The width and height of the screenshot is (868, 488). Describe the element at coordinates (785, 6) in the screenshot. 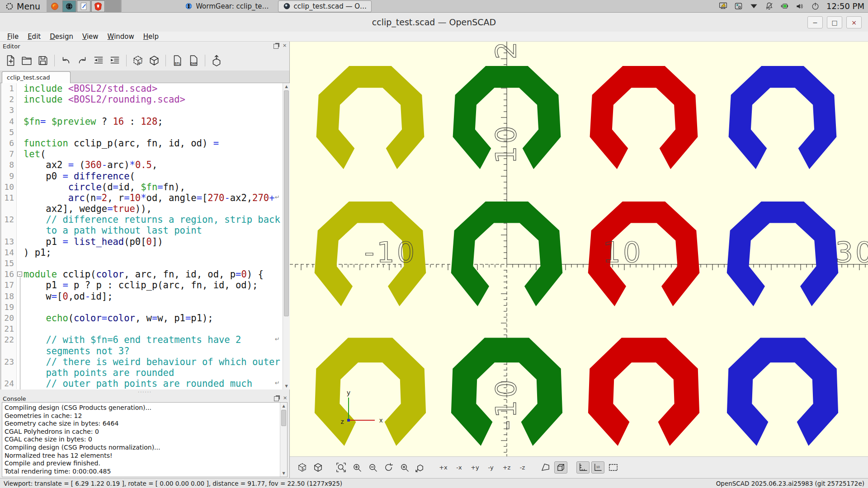

I see `battery-charging-tray-icon` at that location.